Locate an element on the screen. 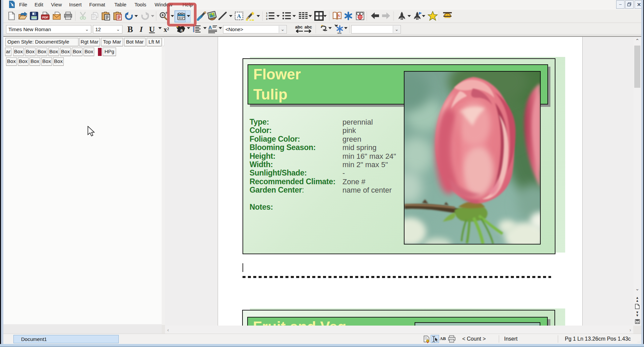 This screenshot has width=644, height=347. svg-text: S is located at coordinates (339, 16).